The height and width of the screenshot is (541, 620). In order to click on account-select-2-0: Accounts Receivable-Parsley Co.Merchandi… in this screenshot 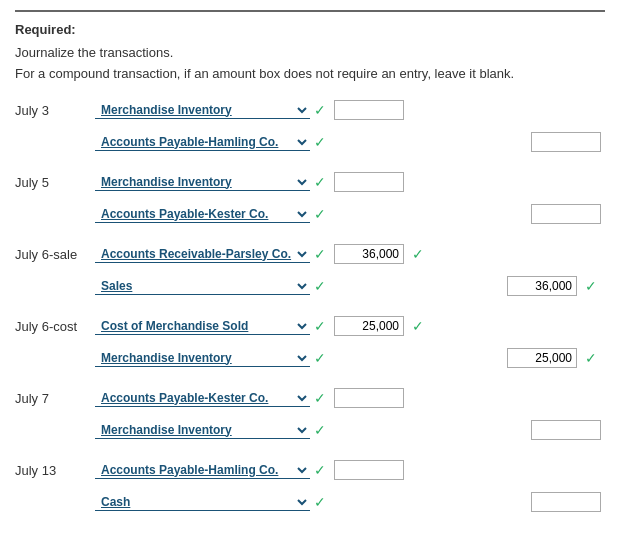, I will do `click(202, 254)`.